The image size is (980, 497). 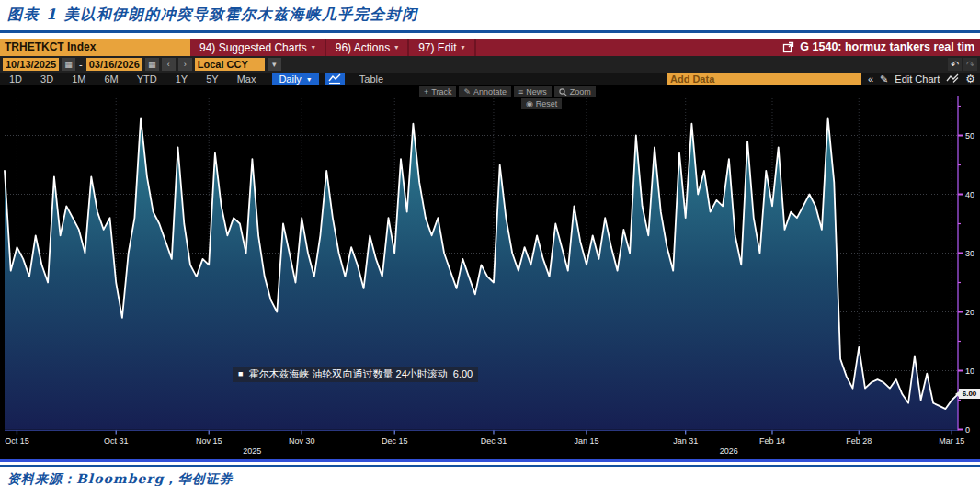 What do you see at coordinates (969, 393) in the screenshot?
I see `last-value-badge: 6.00` at bounding box center [969, 393].